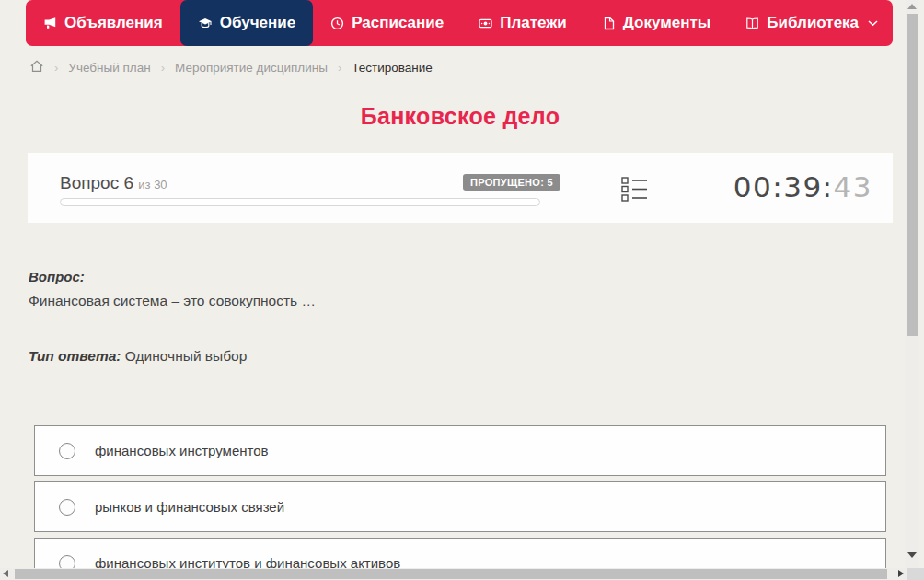  Describe the element at coordinates (512, 182) in the screenshot. I see `skipped-badge: ПРОПУЩЕНО: 5` at that location.